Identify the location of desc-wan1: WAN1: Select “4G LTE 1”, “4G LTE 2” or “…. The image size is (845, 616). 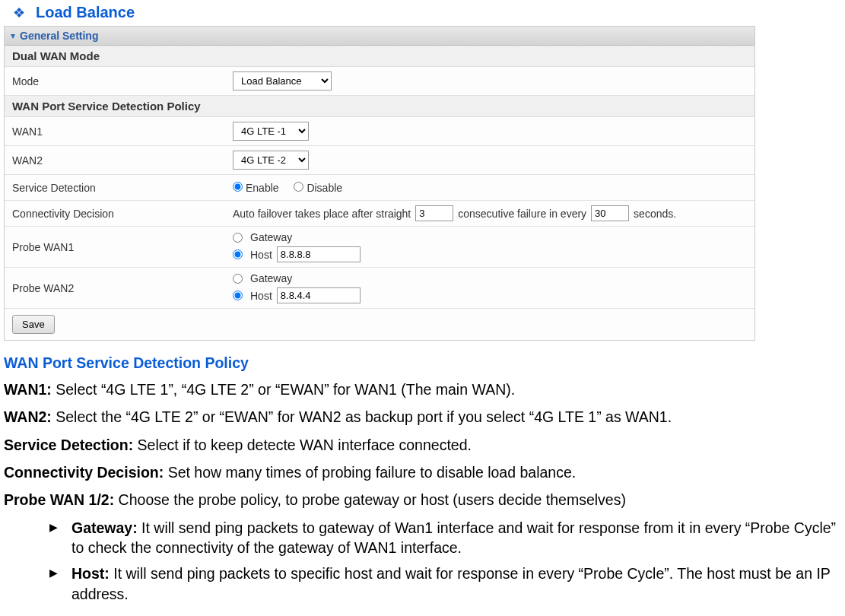
(423, 389).